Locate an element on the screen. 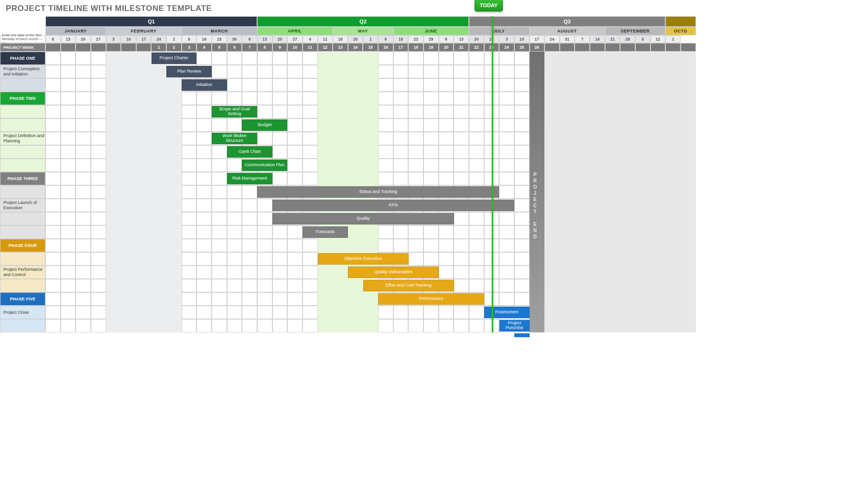 The width and height of the screenshot is (868, 480). month-octo: OCTO is located at coordinates (681, 31).